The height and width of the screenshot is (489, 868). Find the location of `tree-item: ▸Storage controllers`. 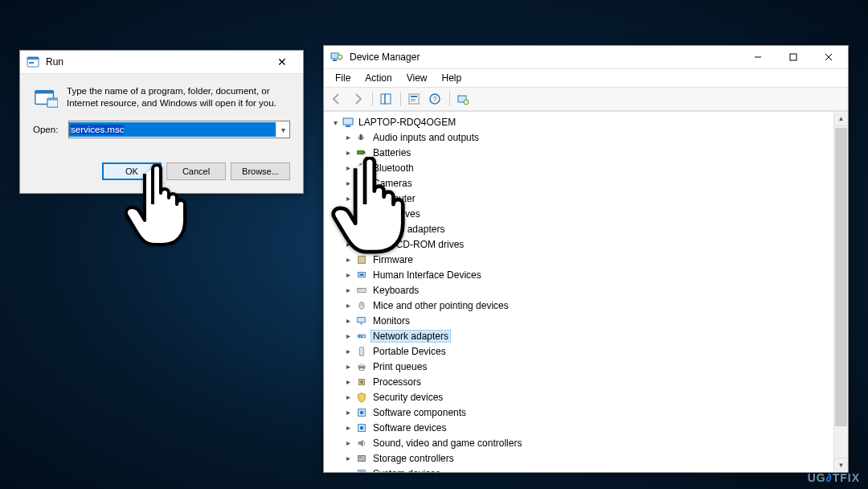

tree-item: ▸Storage controllers is located at coordinates (588, 458).